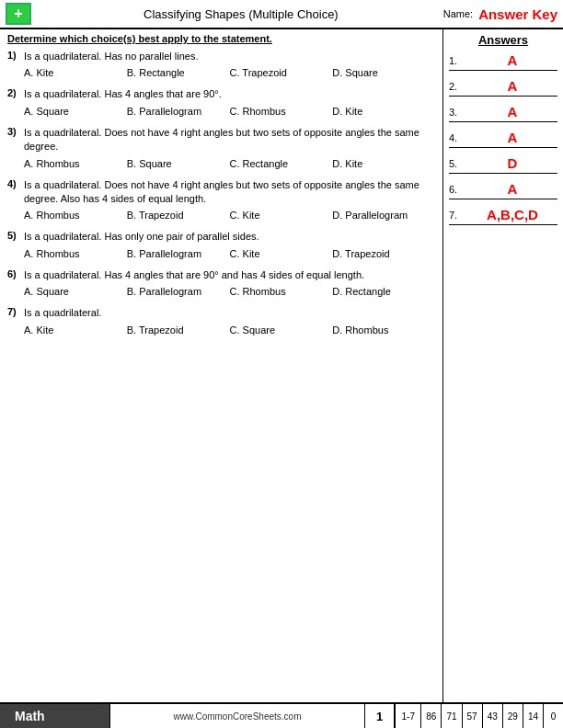 The height and width of the screenshot is (728, 563). Describe the element at coordinates (282, 215) in the screenshot. I see `choice-4-3: C. Kite` at that location.